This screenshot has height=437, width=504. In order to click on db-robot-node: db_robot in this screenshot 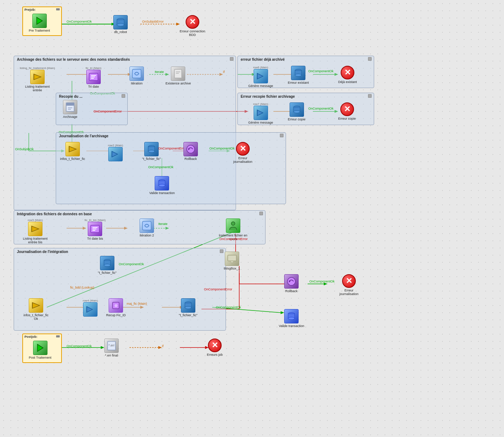, I will do `click(121, 24)`.